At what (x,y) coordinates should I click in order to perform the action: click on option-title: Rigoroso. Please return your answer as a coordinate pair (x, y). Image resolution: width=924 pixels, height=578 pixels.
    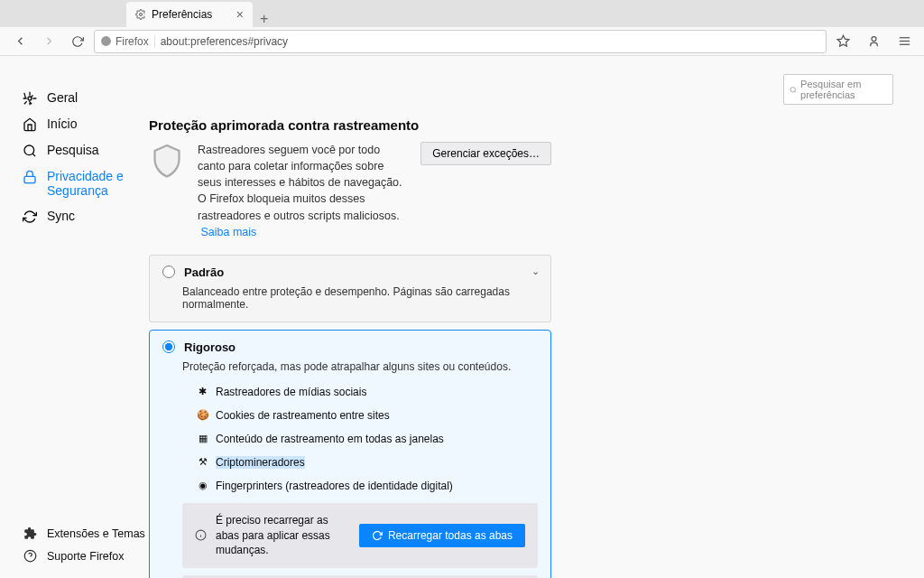
    Looking at the image, I should click on (209, 347).